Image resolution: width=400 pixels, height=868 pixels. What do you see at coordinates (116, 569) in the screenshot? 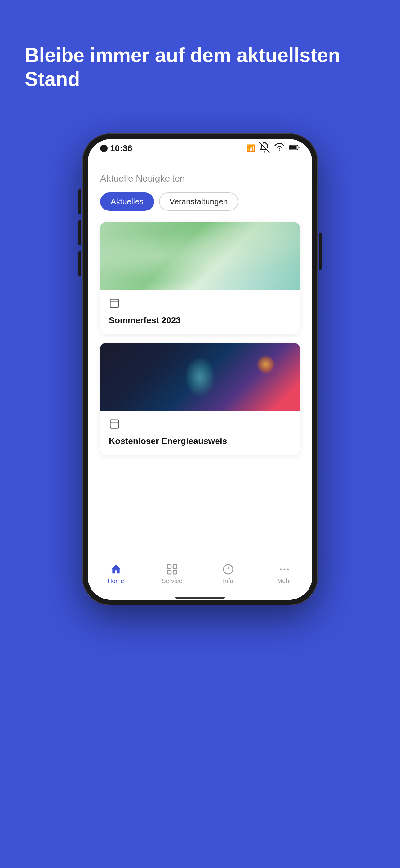
I see `home-icon` at bounding box center [116, 569].